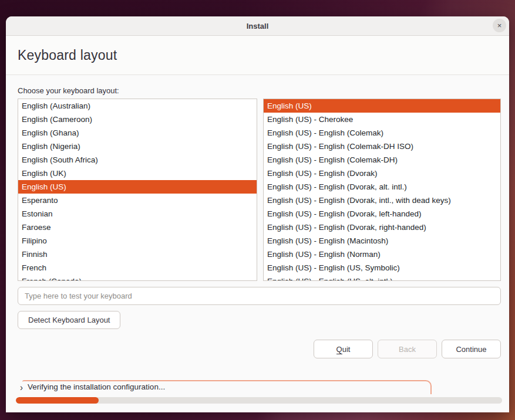 This screenshot has height=420, width=515. What do you see at coordinates (137, 228) in the screenshot?
I see `list-item: Faroese` at bounding box center [137, 228].